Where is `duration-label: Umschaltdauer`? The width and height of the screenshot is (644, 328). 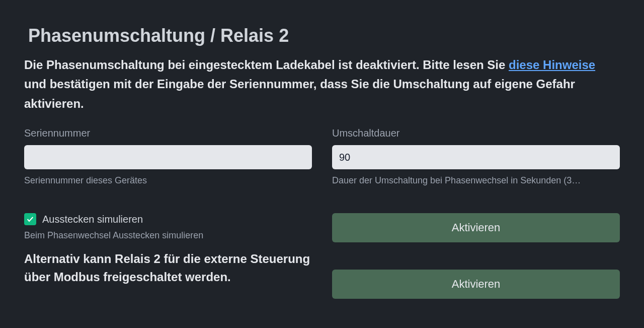
duration-label: Umschaltdauer is located at coordinates (476, 133).